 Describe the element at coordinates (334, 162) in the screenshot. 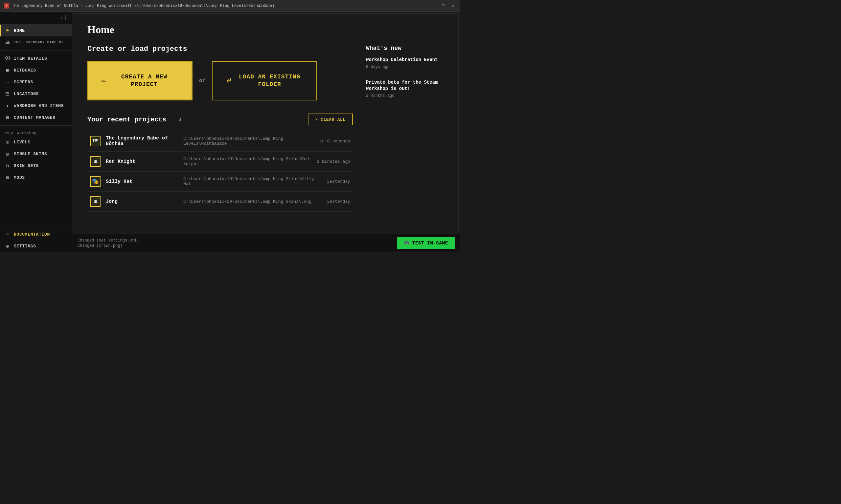

I see `project-time: 1 minutes ago` at that location.